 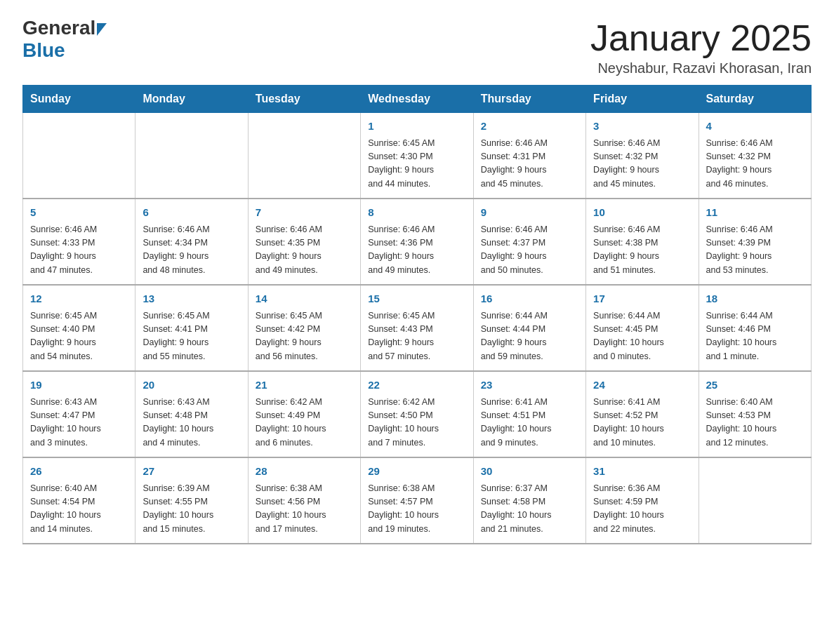 What do you see at coordinates (755, 386) in the screenshot?
I see `day-number: 25` at bounding box center [755, 386].